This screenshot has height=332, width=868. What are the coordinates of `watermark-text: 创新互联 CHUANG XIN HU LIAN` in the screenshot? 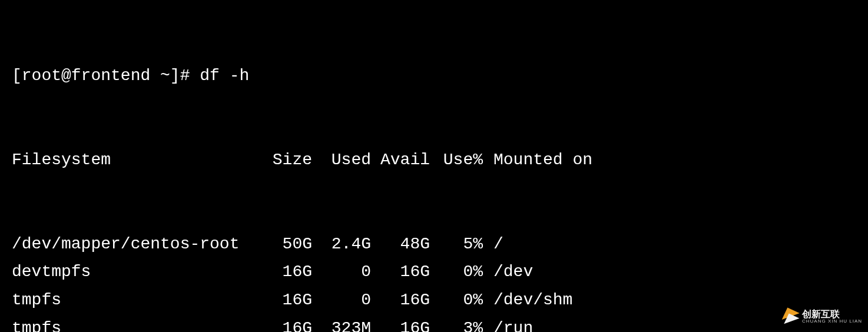 It's located at (832, 317).